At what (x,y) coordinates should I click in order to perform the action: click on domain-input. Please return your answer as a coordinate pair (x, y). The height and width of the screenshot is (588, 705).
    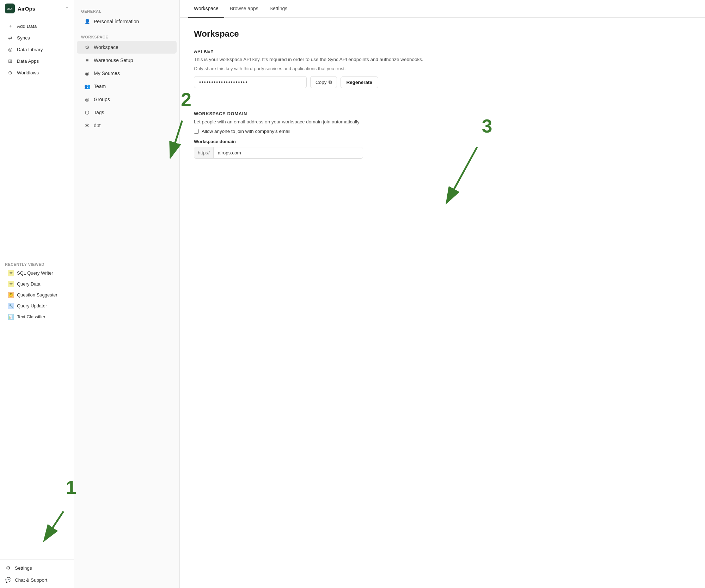
    Looking at the image, I should click on (288, 153).